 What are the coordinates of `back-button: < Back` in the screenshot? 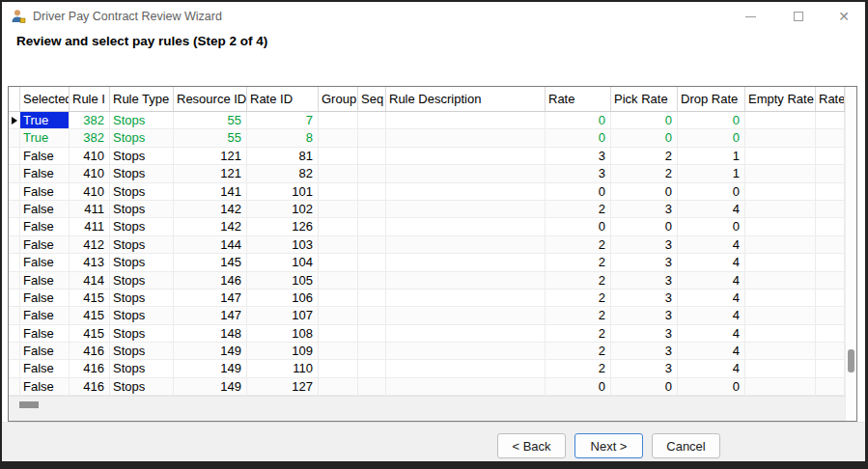 It's located at (531, 446).